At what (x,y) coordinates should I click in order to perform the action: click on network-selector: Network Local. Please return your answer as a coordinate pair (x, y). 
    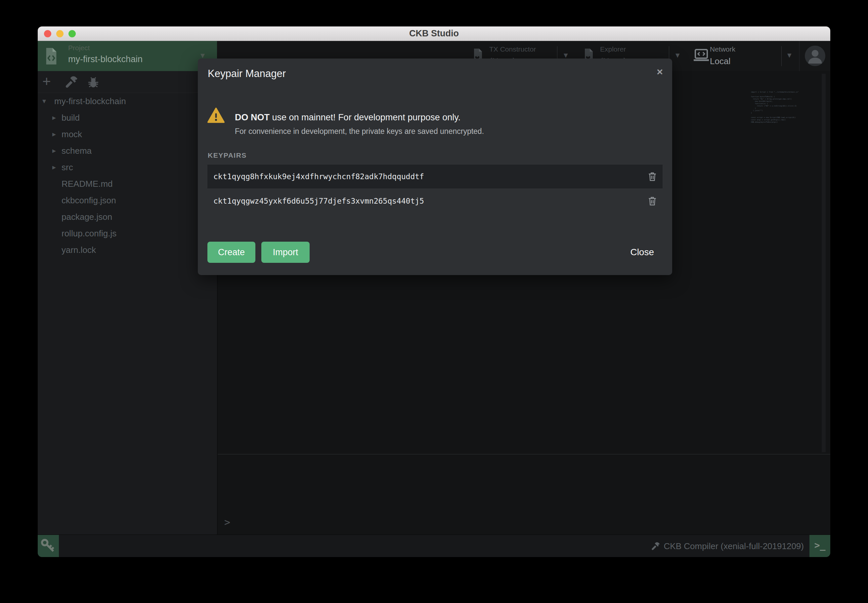
    Looking at the image, I should click on (732, 56).